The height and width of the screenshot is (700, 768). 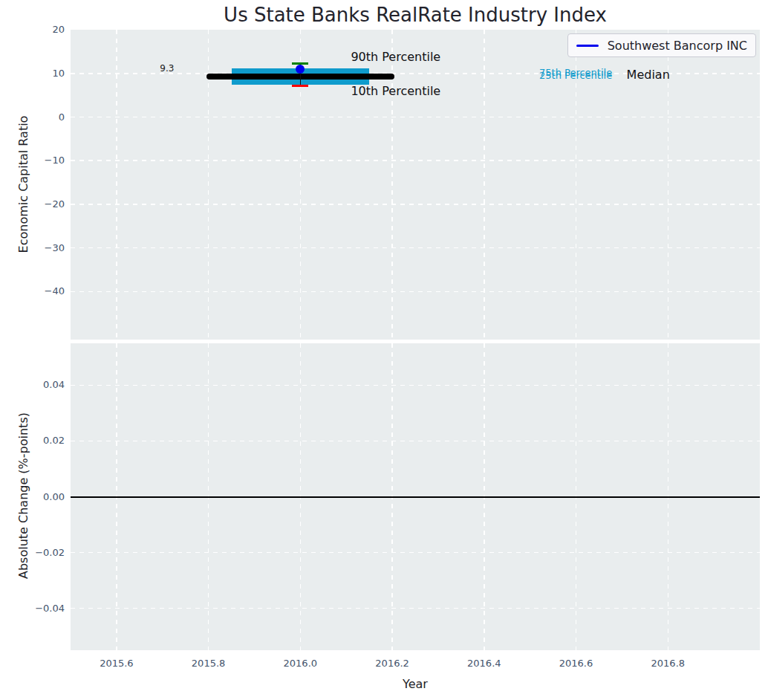 I want to click on zero-line, so click(x=415, y=497).